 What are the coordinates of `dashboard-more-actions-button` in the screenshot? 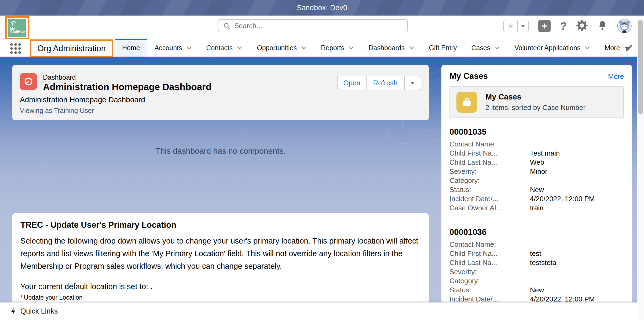 It's located at (413, 83).